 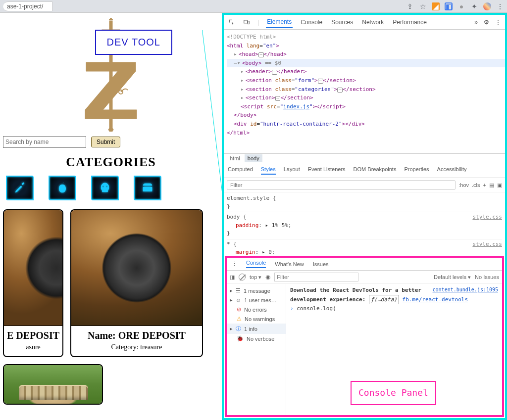 What do you see at coordinates (33, 335) in the screenshot?
I see `item-name: E DEPOSIT` at bounding box center [33, 335].